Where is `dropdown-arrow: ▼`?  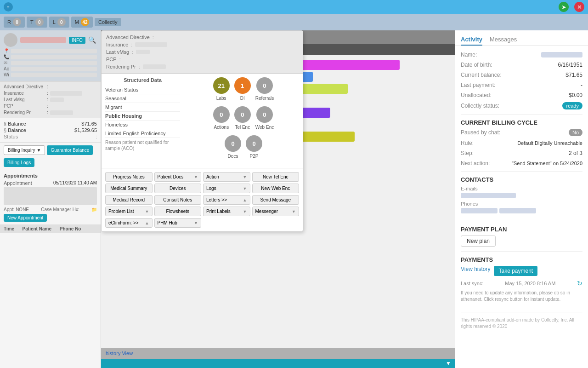 dropdown-arrow: ▼ is located at coordinates (39, 150).